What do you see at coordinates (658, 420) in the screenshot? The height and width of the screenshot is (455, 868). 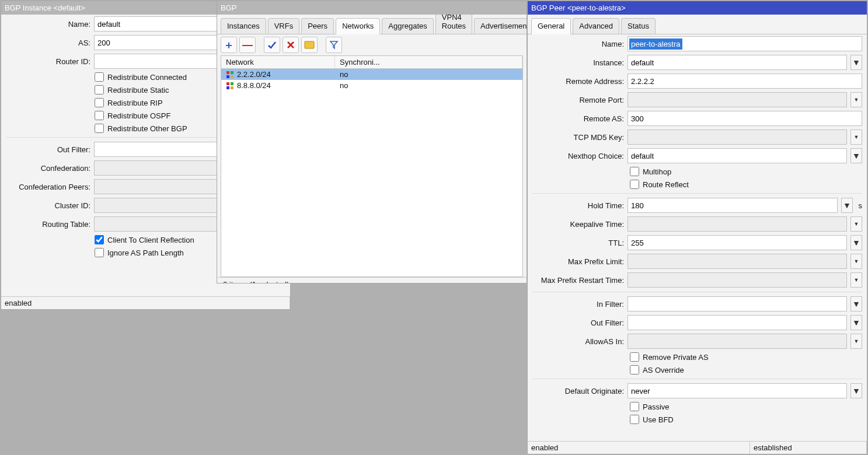 I see `chk-use-bfd-label: Use BFD` at bounding box center [658, 420].